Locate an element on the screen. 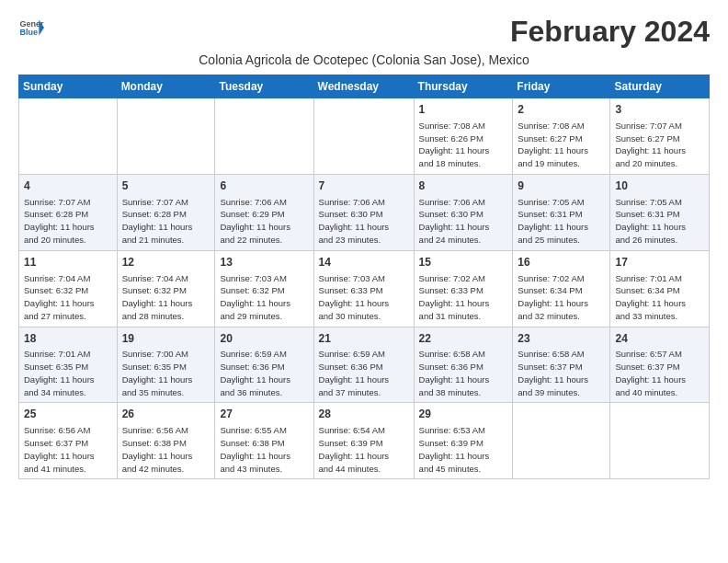 The image size is (728, 563). day-number: 7 is located at coordinates (364, 186).